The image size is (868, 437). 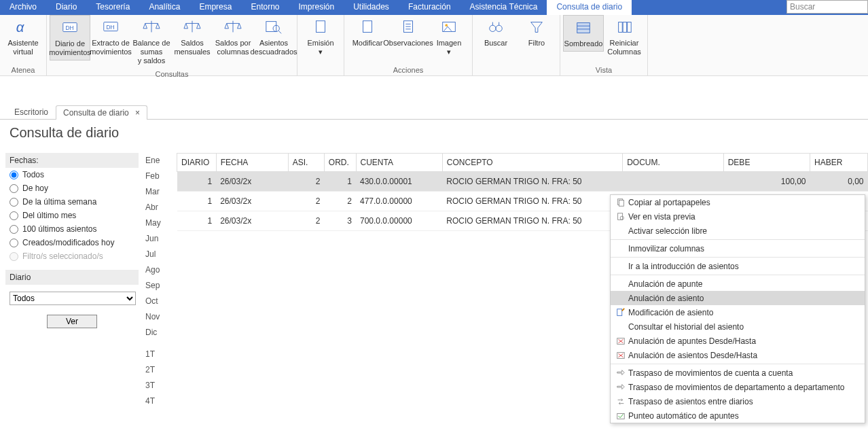 What do you see at coordinates (738, 298) in the screenshot?
I see `ctx-anulaci-n-de-asiento: Anulación de asiento` at bounding box center [738, 298].